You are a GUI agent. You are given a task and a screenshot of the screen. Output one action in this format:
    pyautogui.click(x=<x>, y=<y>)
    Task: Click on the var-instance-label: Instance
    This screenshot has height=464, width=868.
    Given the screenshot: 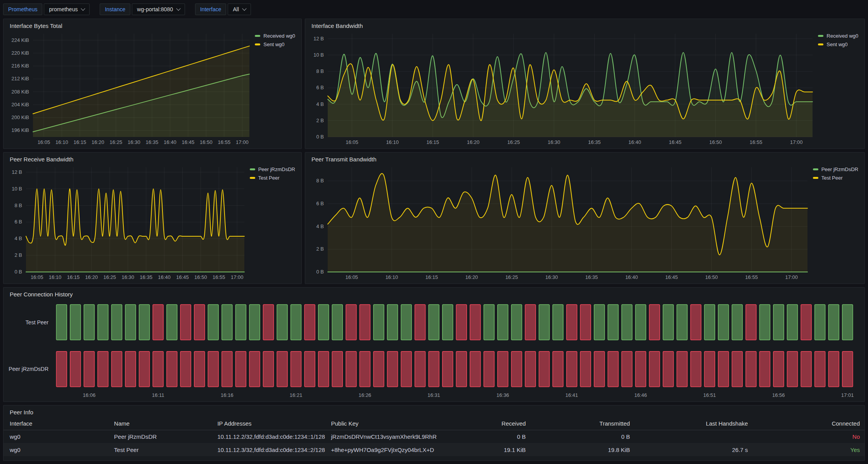 What is the action you would take?
    pyautogui.click(x=115, y=9)
    